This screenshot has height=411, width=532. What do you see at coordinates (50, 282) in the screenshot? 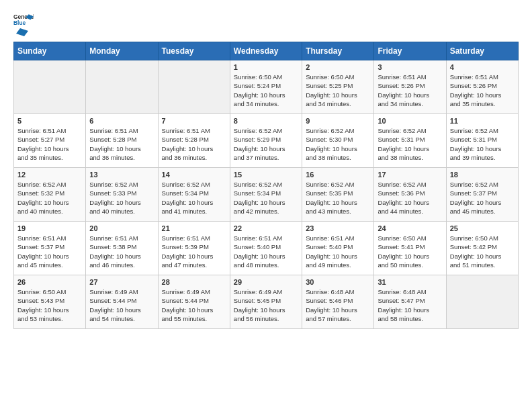
I see `day-number: 26` at bounding box center [50, 282].